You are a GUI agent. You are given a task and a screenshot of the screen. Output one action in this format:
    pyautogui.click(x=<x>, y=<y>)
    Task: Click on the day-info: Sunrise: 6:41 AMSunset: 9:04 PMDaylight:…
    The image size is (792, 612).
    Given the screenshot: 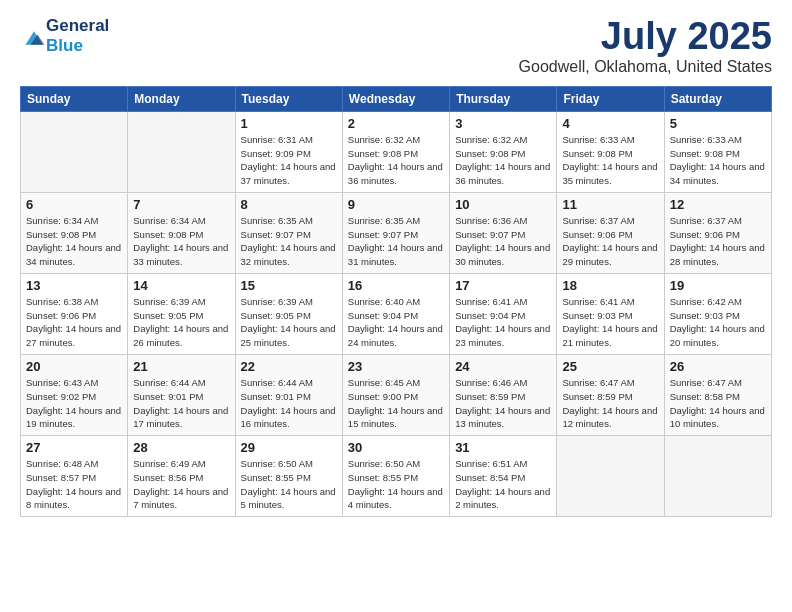 What is the action you would take?
    pyautogui.click(x=503, y=322)
    